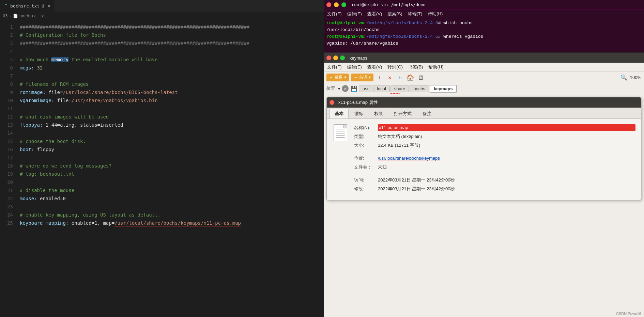 This screenshot has width=644, height=317. I want to click on code-line-6: megs: 32, so click(172, 68).